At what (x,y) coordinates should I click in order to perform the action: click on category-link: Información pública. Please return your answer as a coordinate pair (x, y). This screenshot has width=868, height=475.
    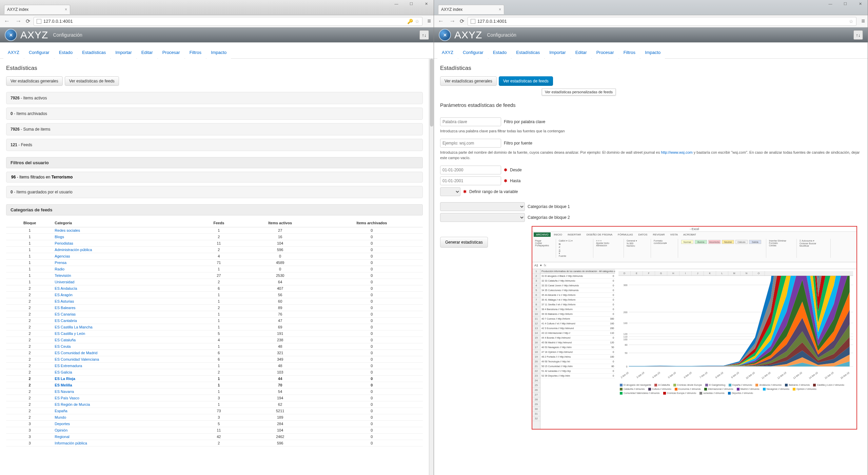
    Looking at the image, I should click on (71, 443).